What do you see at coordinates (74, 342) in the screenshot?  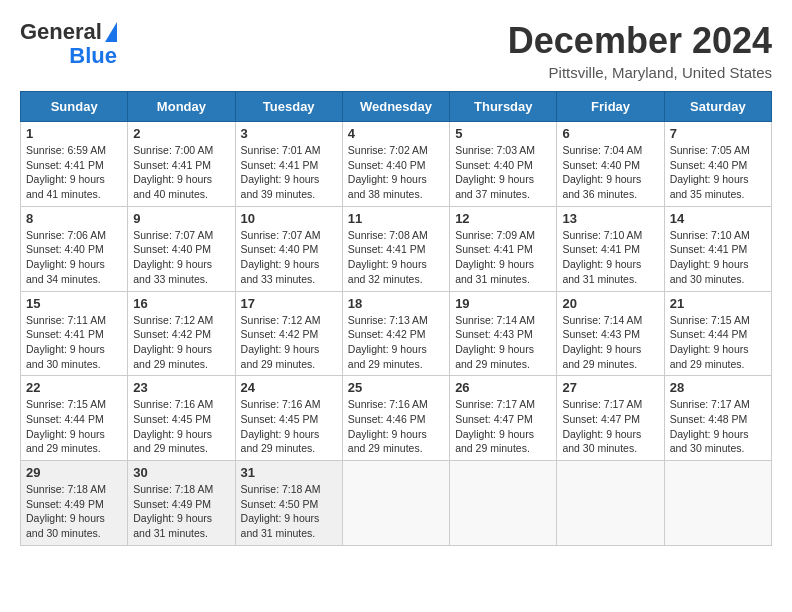 I see `cell-info: Sunrise: 7:11 AM Sunset: 4:41 PM Dayligh…` at bounding box center [74, 342].